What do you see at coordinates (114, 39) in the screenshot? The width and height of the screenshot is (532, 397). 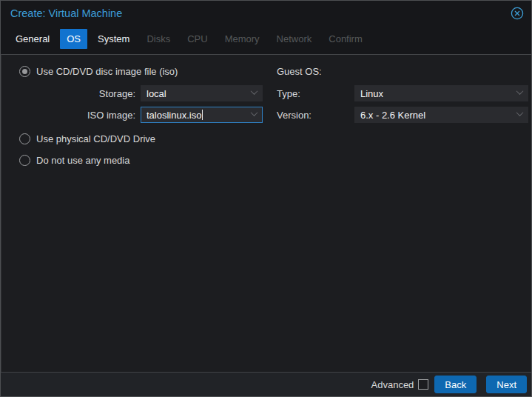 I see `tab-system: System` at bounding box center [114, 39].